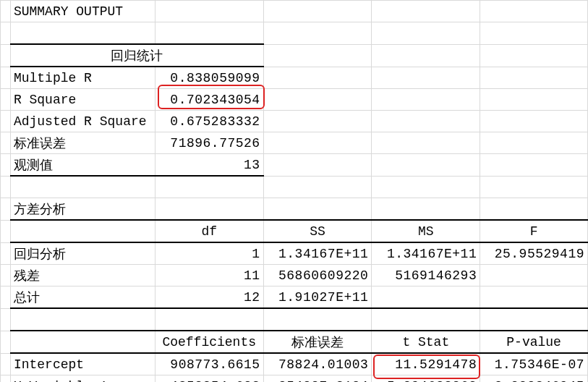 The width and height of the screenshot is (588, 382). Describe the element at coordinates (82, 276) in the screenshot. I see `anova-row-label: 残差` at that location.